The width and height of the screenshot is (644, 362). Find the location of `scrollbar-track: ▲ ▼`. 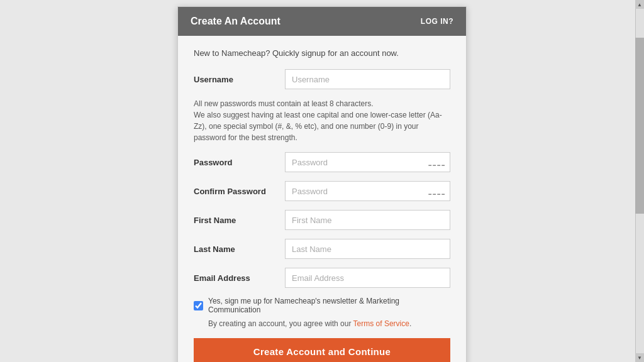

scrollbar-track: ▲ ▼ is located at coordinates (640, 181).